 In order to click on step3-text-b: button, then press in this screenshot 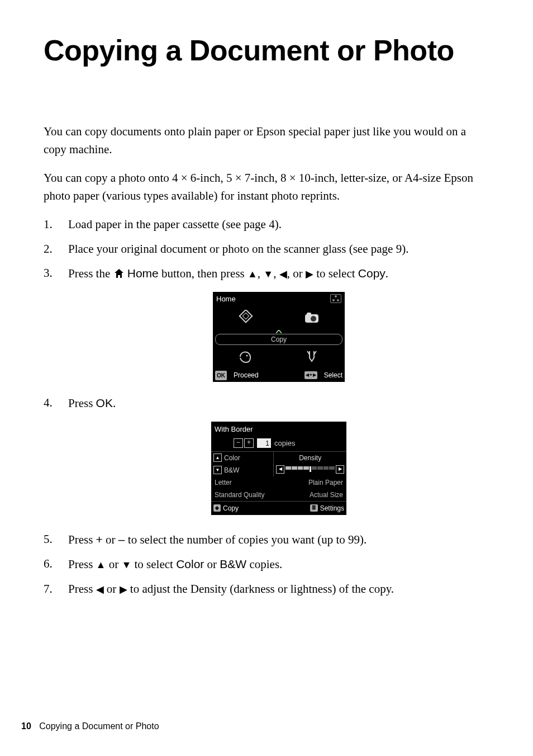, I will do `click(204, 273)`.